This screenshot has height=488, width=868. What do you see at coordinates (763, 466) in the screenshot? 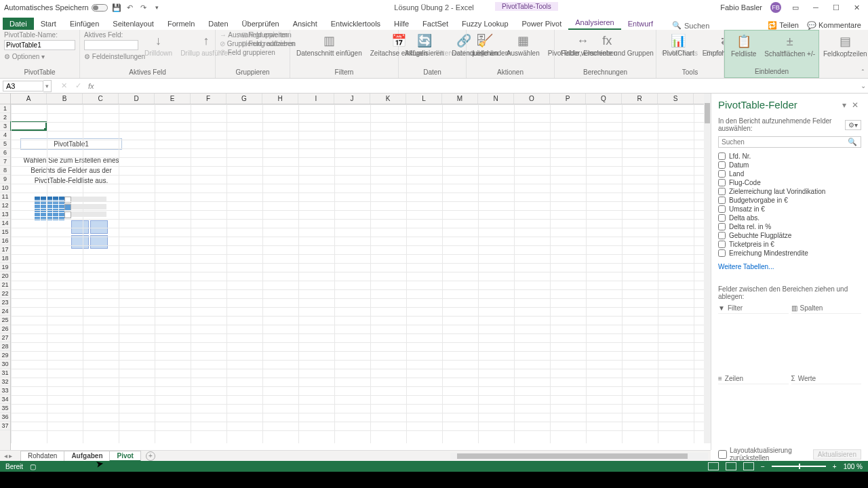
I see `zoom-out-icon: −` at bounding box center [763, 466].